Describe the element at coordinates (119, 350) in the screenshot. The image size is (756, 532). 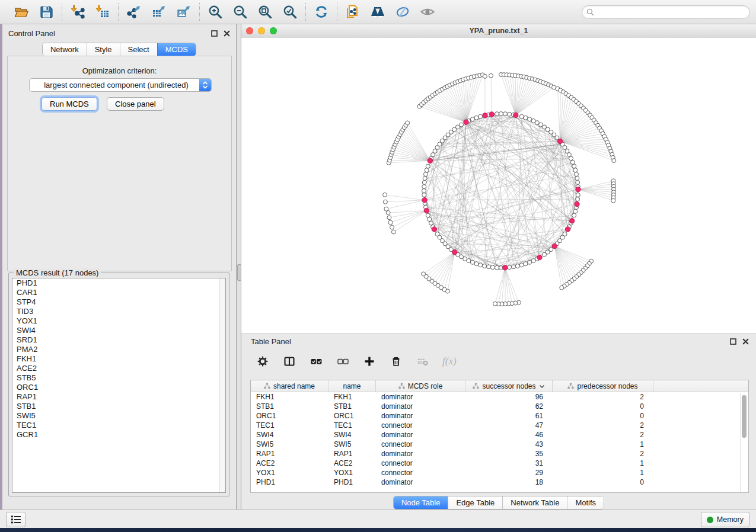
I see `mcds-result-item: PMA2` at that location.